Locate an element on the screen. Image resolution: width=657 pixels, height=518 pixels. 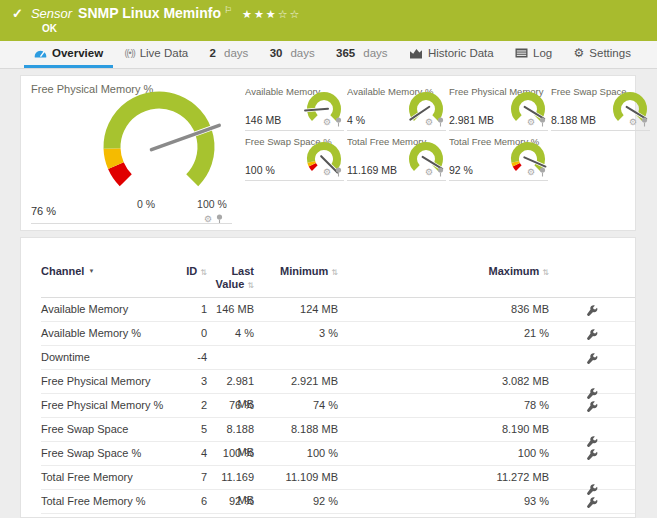
table-row: Free Swap Space % 4 100 % 100 % 100 % is located at coordinates (338, 454).